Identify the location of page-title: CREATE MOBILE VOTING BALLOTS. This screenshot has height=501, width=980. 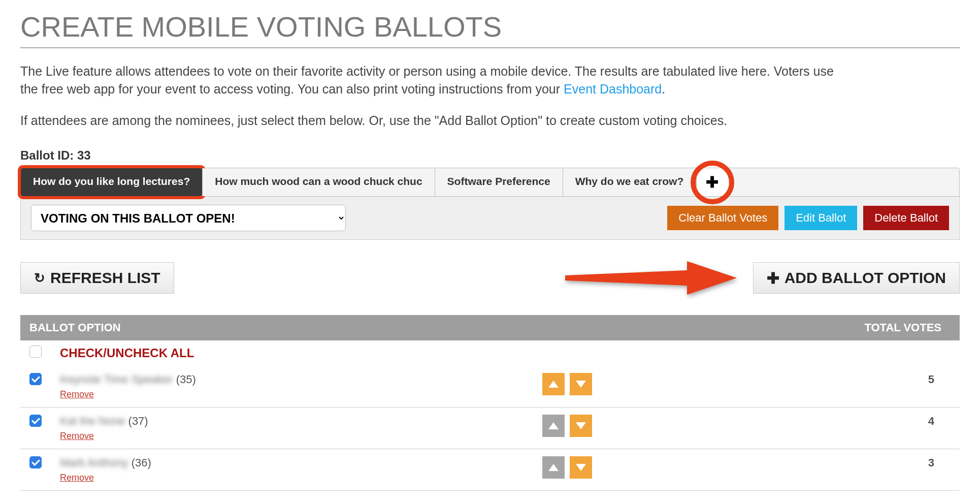
(490, 29).